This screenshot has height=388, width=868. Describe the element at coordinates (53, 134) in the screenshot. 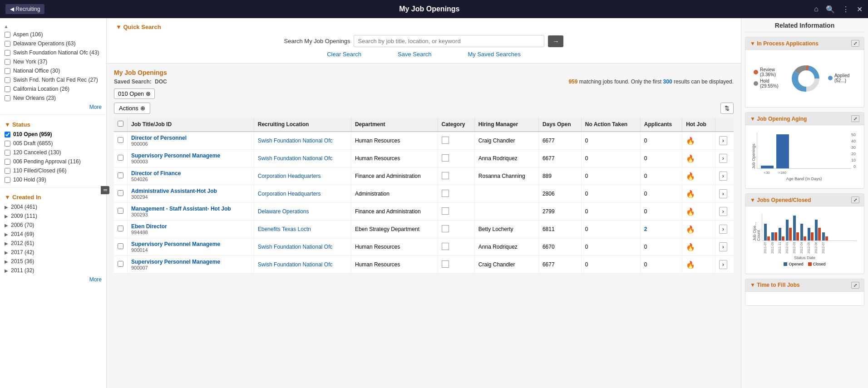

I see `sidebar-status-item-0: 010 Open (959)` at that location.